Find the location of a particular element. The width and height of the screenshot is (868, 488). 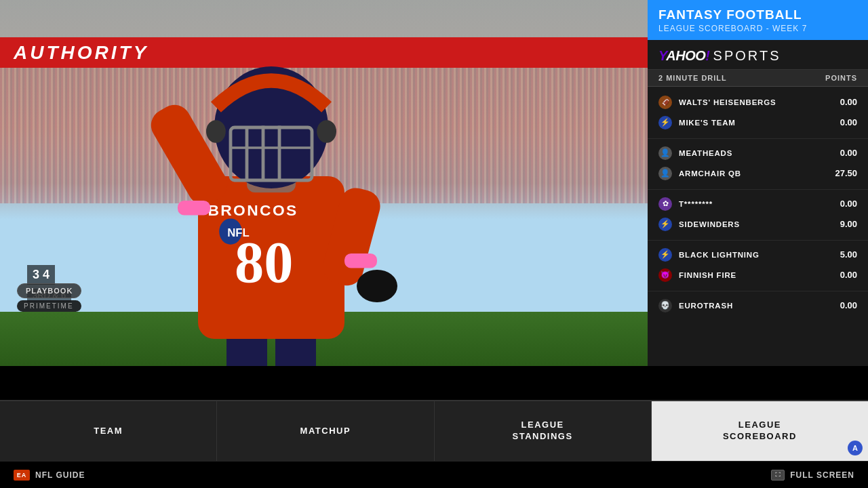

team-icon-black-lightning: ⚡ is located at coordinates (665, 255).